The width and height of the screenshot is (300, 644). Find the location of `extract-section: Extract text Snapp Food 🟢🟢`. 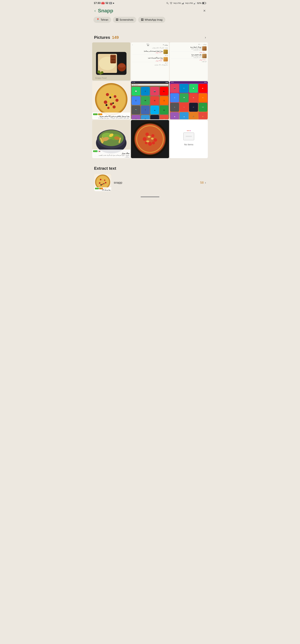

extract-section: Extract text Snapp Food 🟢🟢 is located at coordinates (150, 178).